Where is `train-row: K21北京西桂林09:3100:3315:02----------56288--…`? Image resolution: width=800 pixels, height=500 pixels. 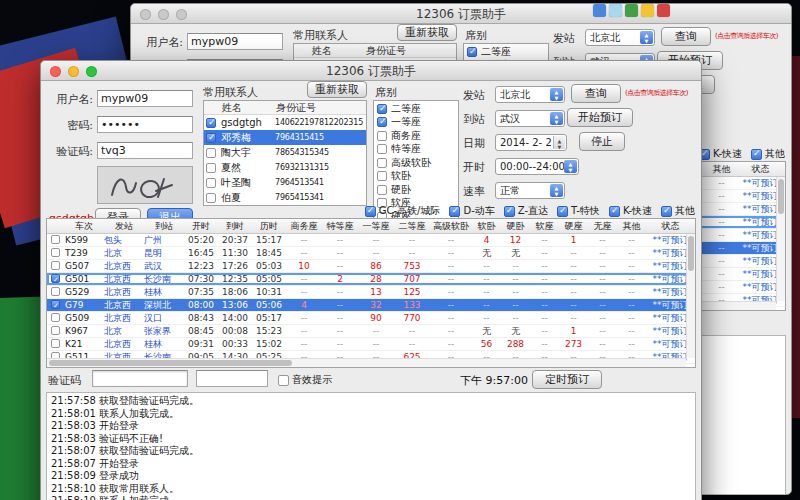
train-row: K21北京西桂林09:3100:3315:02----------56288--… is located at coordinates (371, 344).